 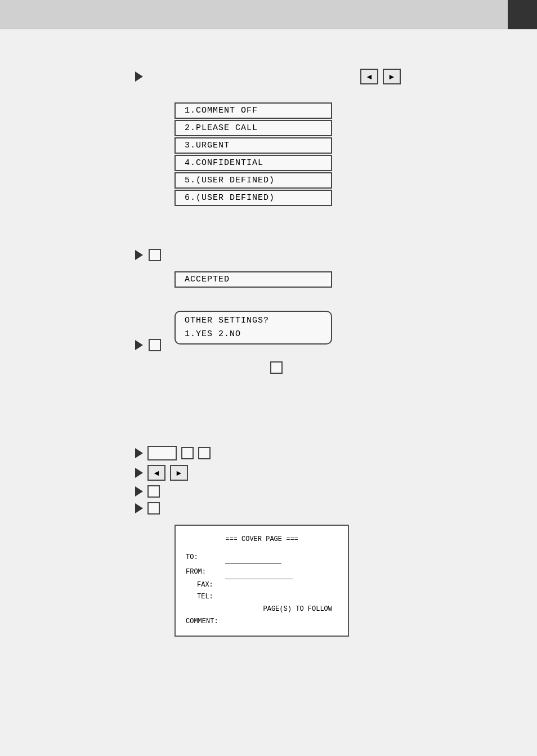 What do you see at coordinates (262, 585) in the screenshot?
I see `cover-fax-line: FAX:` at bounding box center [262, 585].